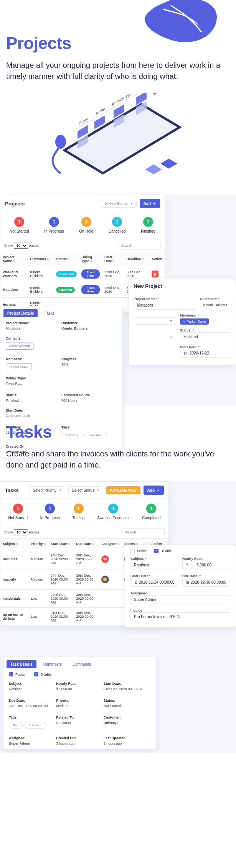  Describe the element at coordinates (16, 725) in the screenshot. I see `td-tag-1: Bug` at that location.